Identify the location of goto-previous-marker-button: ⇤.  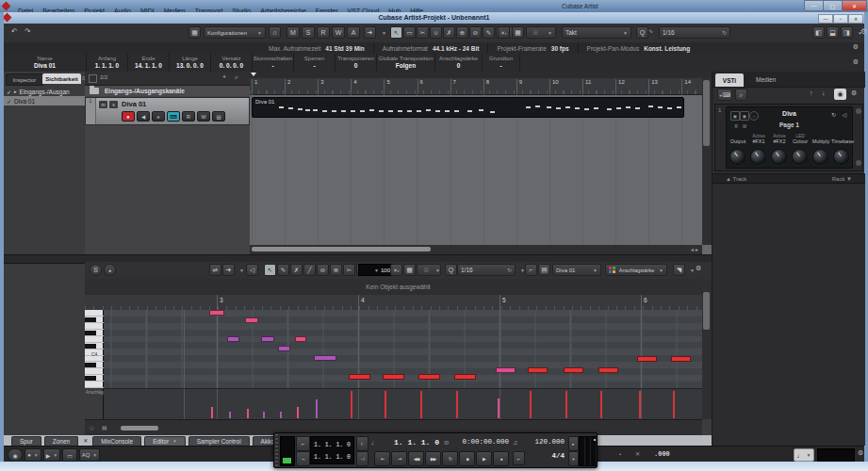
(383, 459).